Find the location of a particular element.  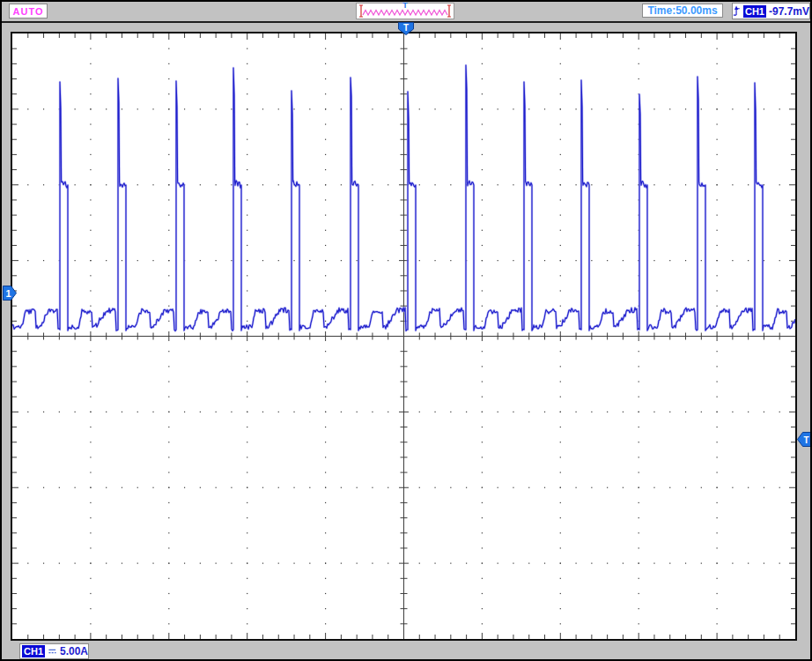

channel1-readout: CH1 5.00A is located at coordinates (55, 651).